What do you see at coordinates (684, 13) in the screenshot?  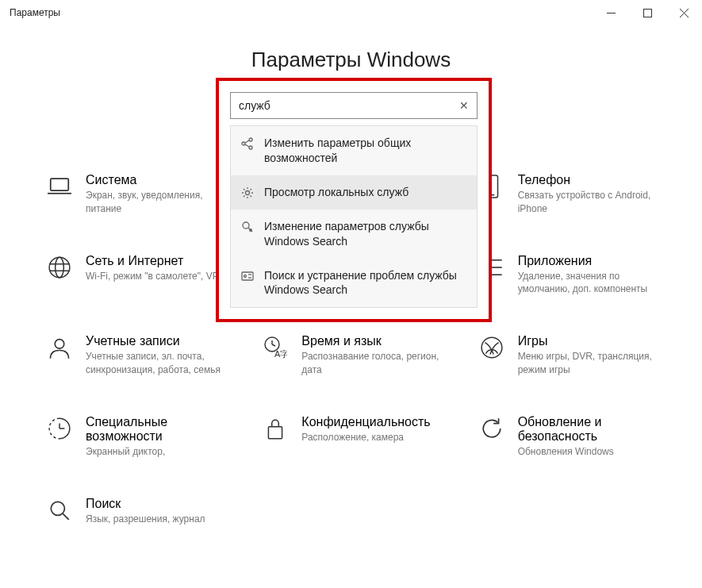 I see `close-button` at bounding box center [684, 13].